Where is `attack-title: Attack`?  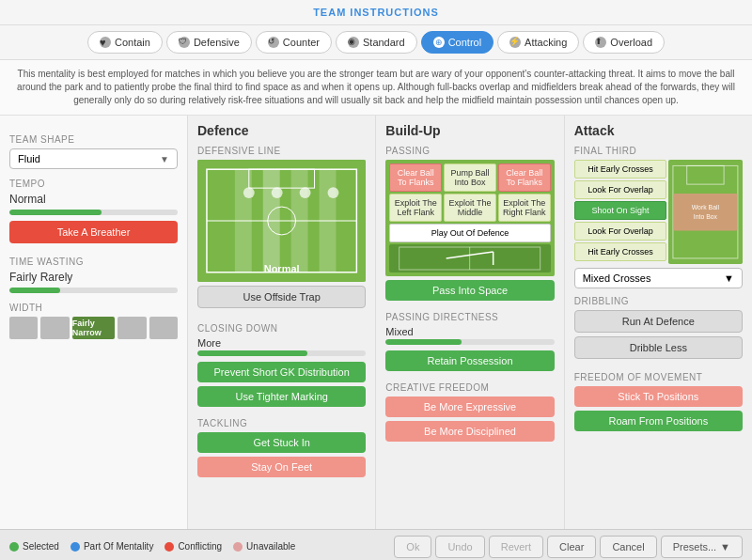
attack-title: Attack is located at coordinates (658, 131).